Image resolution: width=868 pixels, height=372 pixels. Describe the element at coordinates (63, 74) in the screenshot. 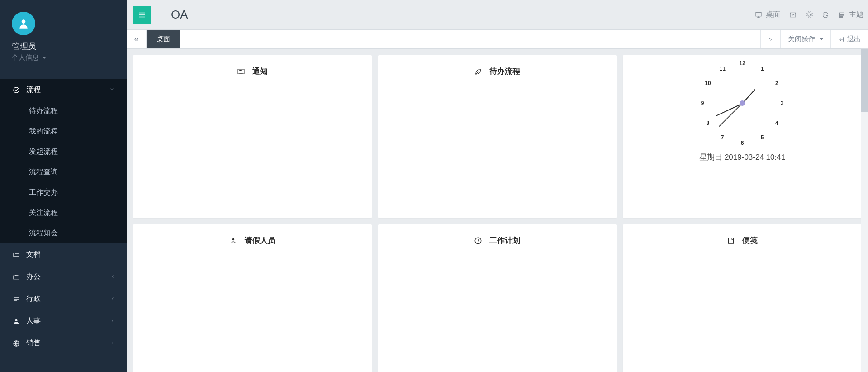

I see `divider` at that location.